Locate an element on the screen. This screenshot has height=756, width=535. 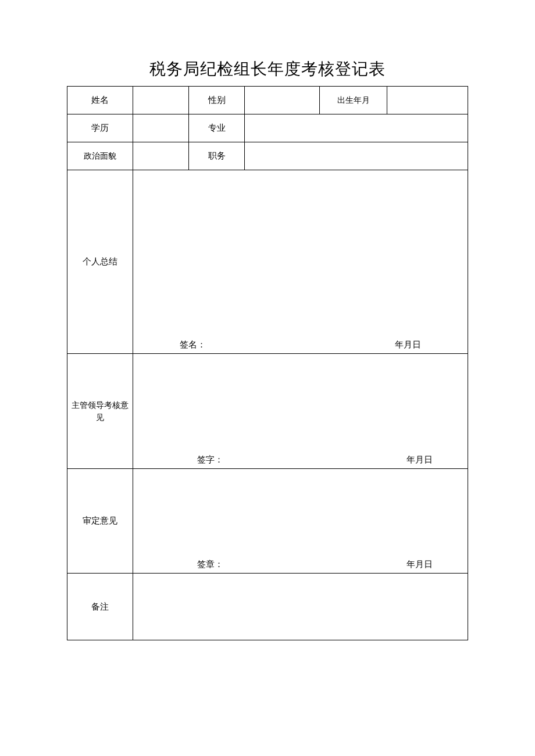
value-birth is located at coordinates (428, 101).